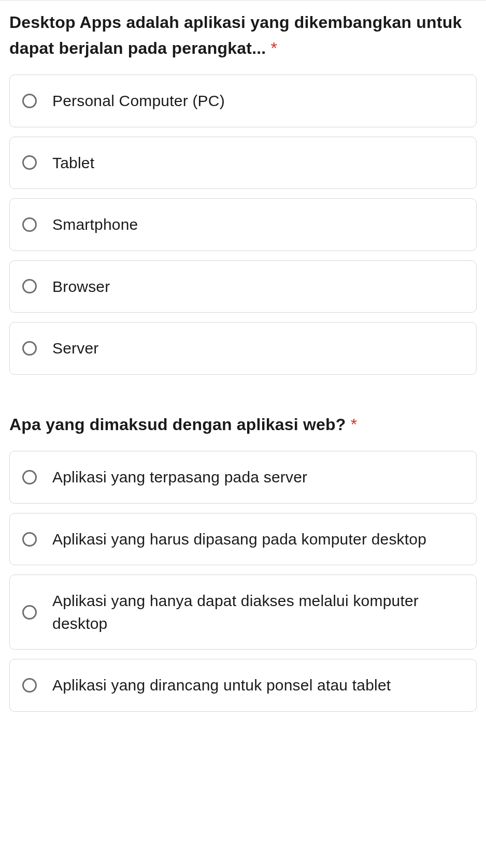  I want to click on radio-option-q2-3: Aplikasi yang hanya dapat diakses melalu…, so click(243, 612).